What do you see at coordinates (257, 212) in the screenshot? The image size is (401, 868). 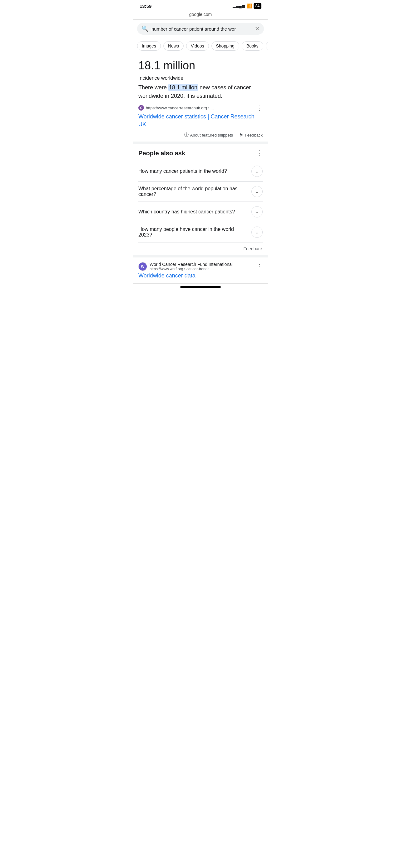 I see `paa-chevron-3: ⌄` at bounding box center [257, 212].